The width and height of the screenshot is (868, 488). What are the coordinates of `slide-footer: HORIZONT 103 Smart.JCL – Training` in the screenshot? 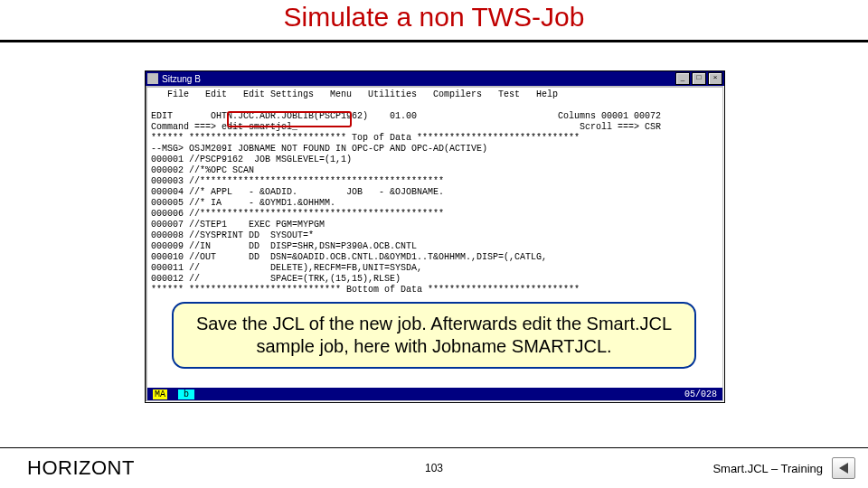 It's located at (434, 468).